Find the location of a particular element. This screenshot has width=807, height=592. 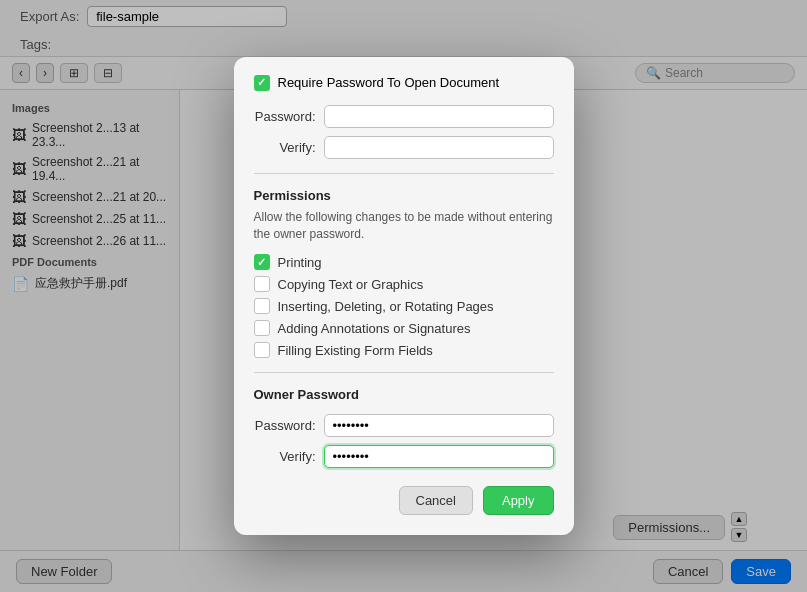

require-password-row: Require Password To Open Document is located at coordinates (404, 83).